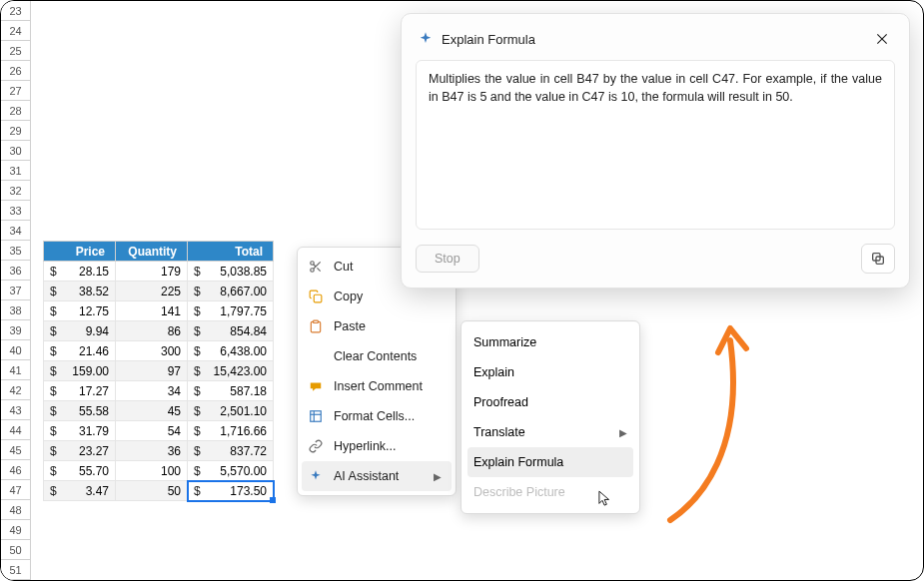 The height and width of the screenshot is (581, 924). I want to click on cell-price: $23.27, so click(80, 451).